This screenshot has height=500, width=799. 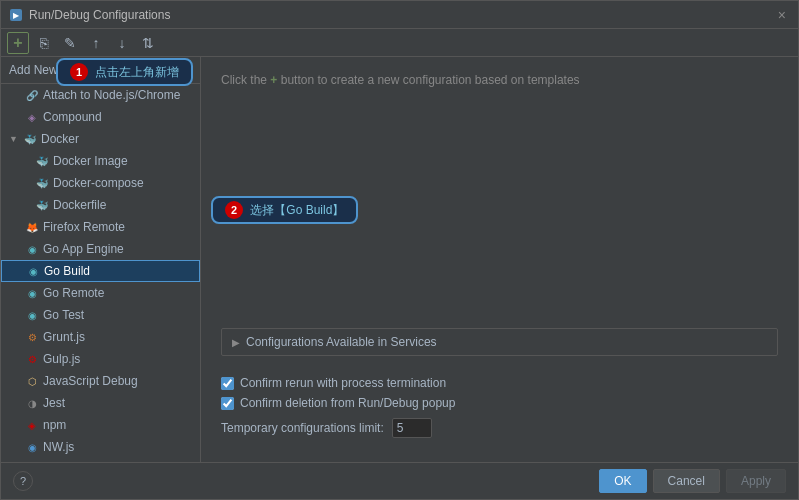 I want to click on info-text: Click the + button to create a new confi…, so click(x=500, y=80).